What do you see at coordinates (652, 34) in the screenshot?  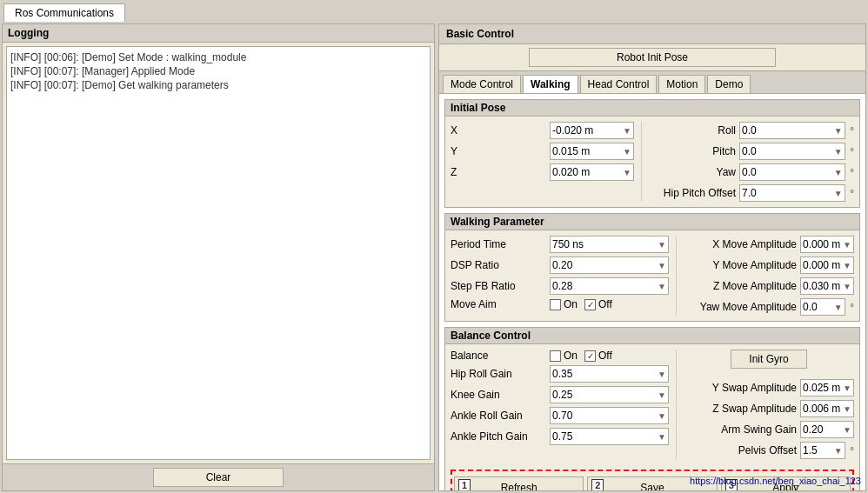 I see `basic-control-title: Basic Control` at bounding box center [652, 34].